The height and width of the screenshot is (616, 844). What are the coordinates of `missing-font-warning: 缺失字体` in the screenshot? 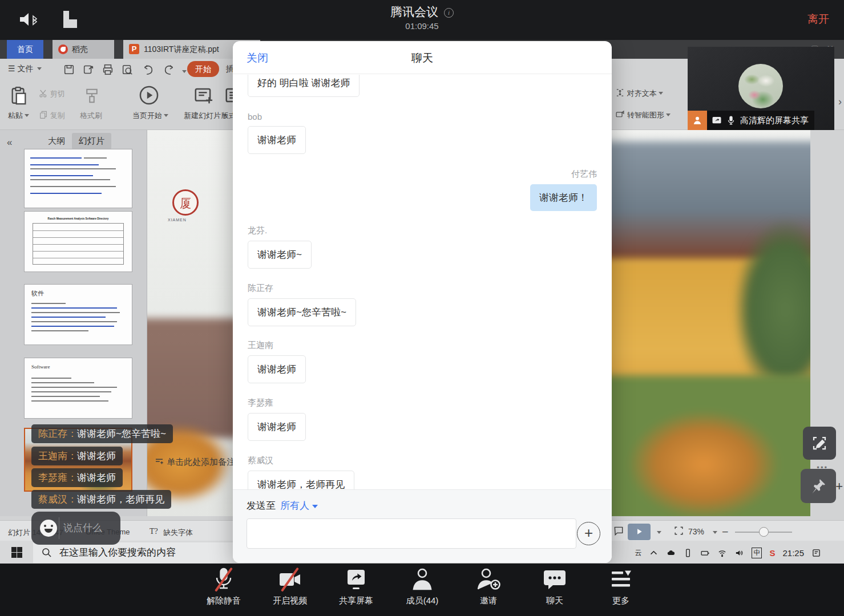 It's located at (178, 533).